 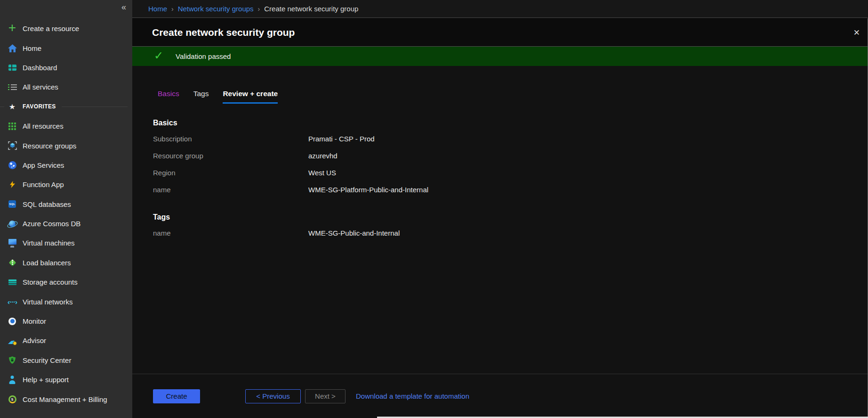 I want to click on sidebar-nav: Create a resource Home Dashboard All ser…, so click(x=66, y=214).